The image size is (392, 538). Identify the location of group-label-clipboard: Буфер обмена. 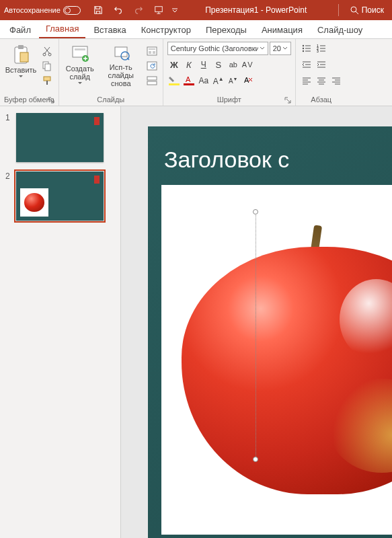
(30, 100).